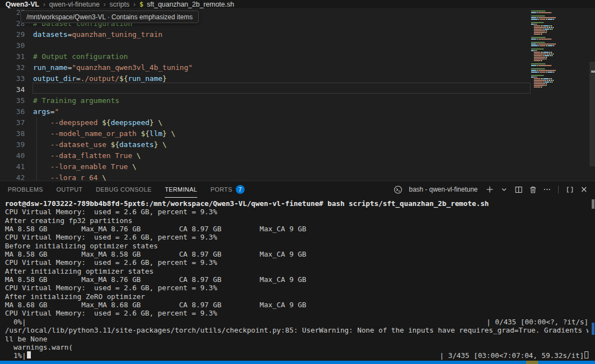  I want to click on code-line-37: 37 --deepspeed ${deepspeed} \, so click(266, 123).